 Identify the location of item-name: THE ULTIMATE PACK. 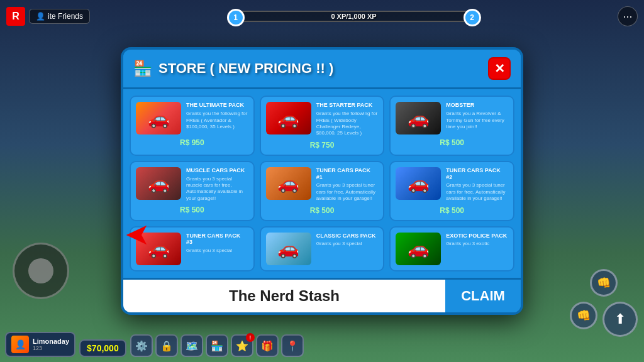
(218, 106).